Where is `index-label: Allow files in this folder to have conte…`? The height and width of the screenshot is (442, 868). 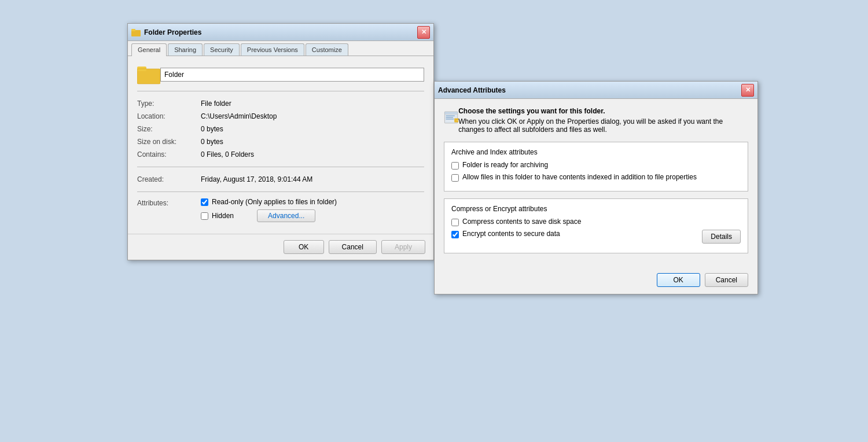
index-label: Allow files in this folder to have conte… is located at coordinates (580, 177).